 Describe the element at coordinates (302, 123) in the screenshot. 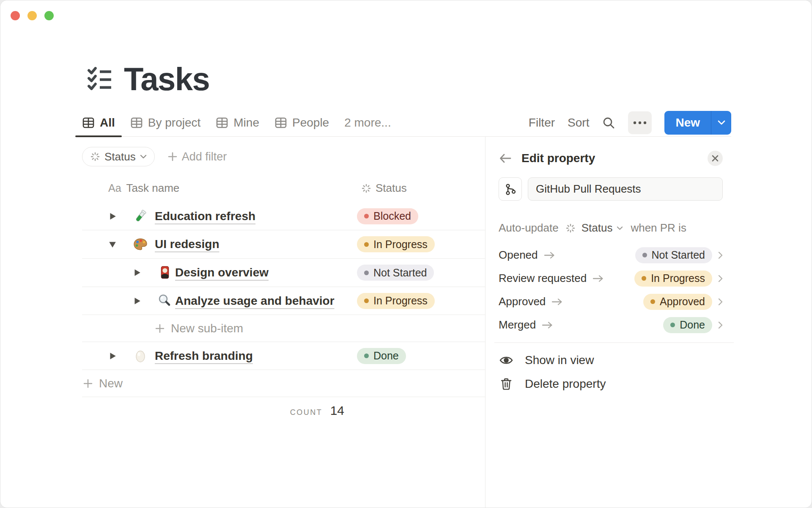

I see `tab-people: People` at that location.